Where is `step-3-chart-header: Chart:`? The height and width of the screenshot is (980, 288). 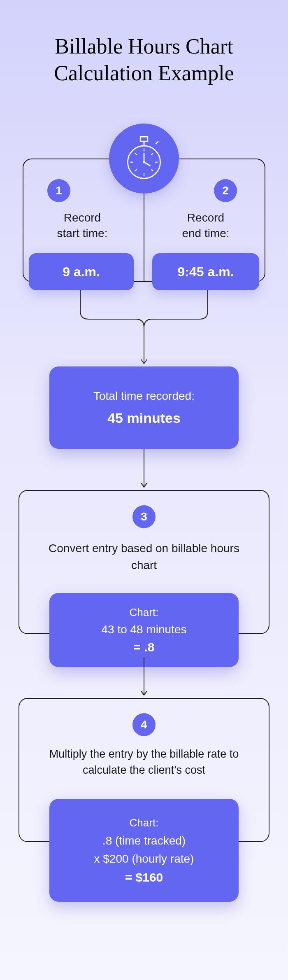 step-3-chart-header: Chart: is located at coordinates (144, 613).